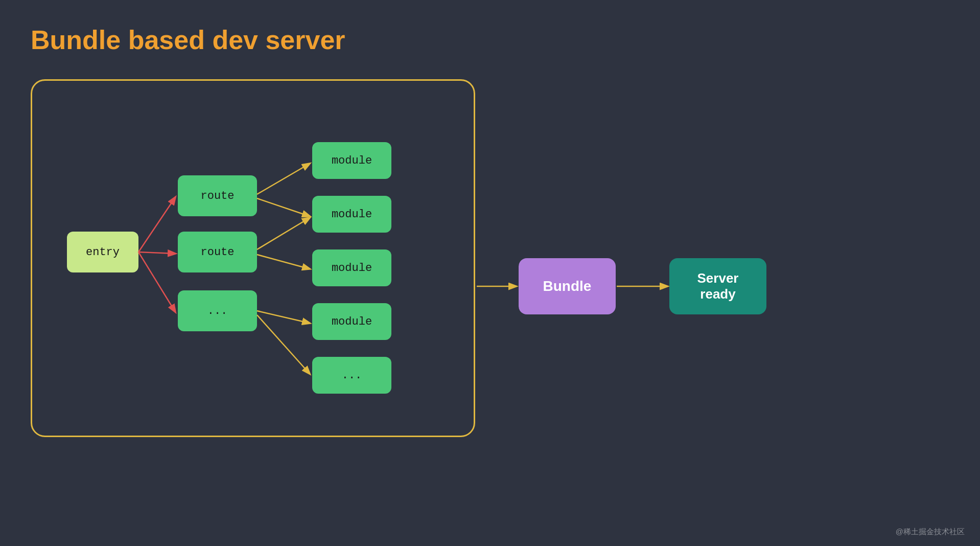 The image size is (980, 546). What do you see at coordinates (352, 375) in the screenshot?
I see `modules-dots-node: ...` at bounding box center [352, 375].